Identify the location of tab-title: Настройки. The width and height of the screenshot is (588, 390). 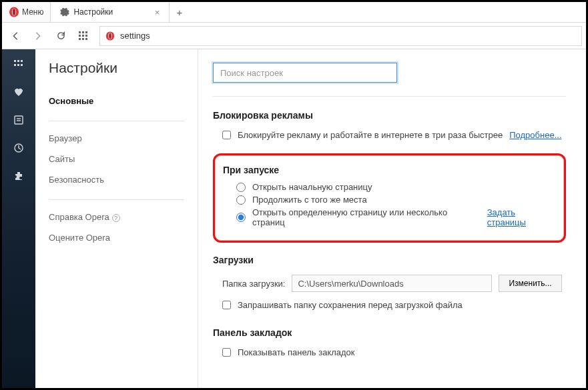
(111, 12).